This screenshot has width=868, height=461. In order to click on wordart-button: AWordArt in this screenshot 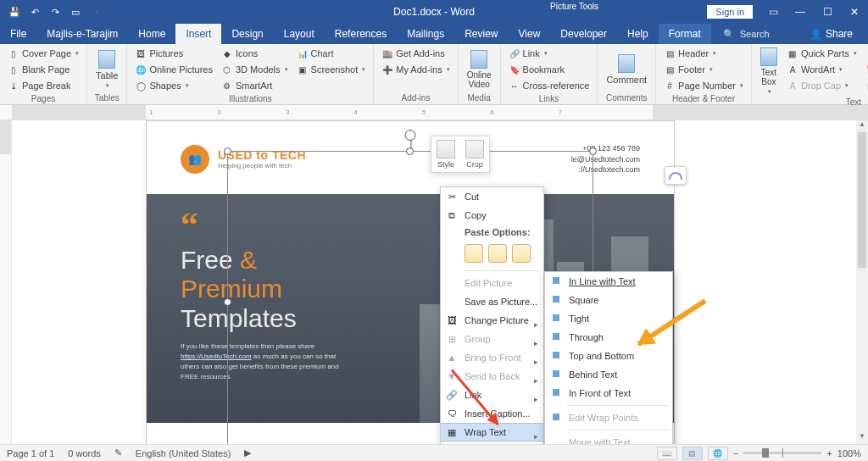, I will do `click(822, 69)`.